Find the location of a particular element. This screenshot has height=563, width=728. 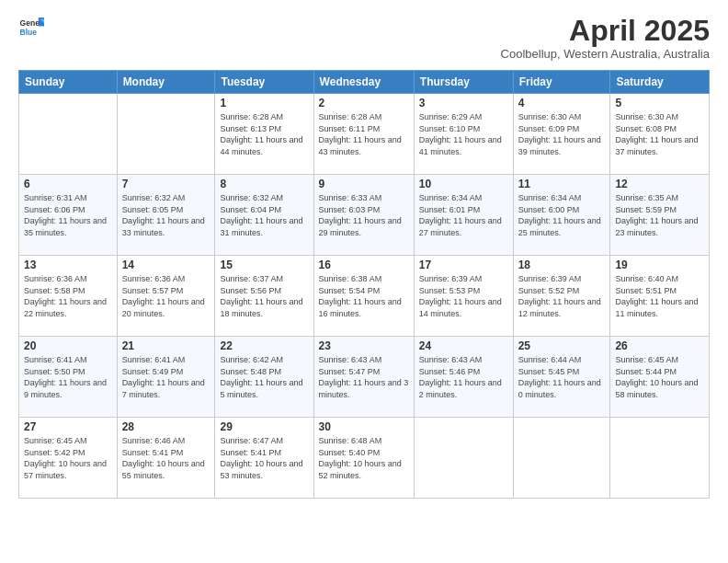

day-number: 3 is located at coordinates (463, 103).